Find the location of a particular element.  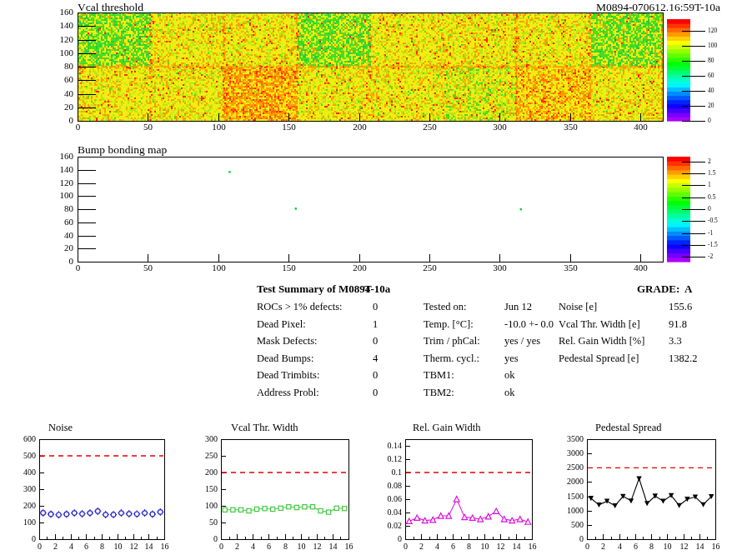

summary-title: Test Summary of M0894 is located at coordinates (313, 288).